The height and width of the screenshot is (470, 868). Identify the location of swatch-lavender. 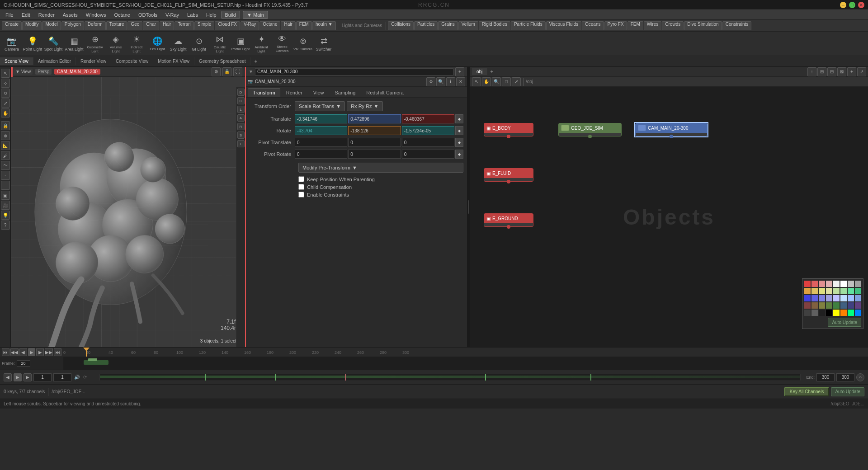
(829, 298).